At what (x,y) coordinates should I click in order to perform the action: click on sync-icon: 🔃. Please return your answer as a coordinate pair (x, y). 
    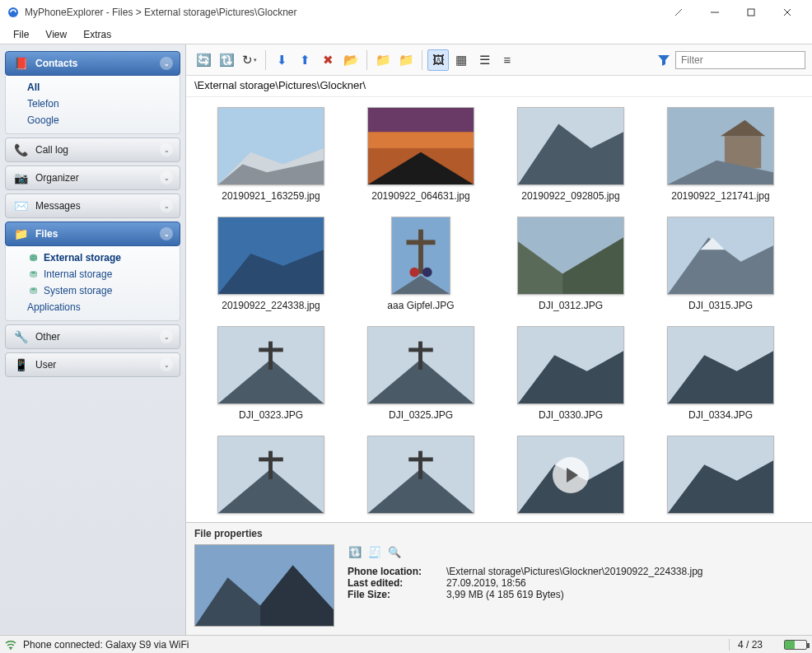
    Looking at the image, I should click on (226, 60).